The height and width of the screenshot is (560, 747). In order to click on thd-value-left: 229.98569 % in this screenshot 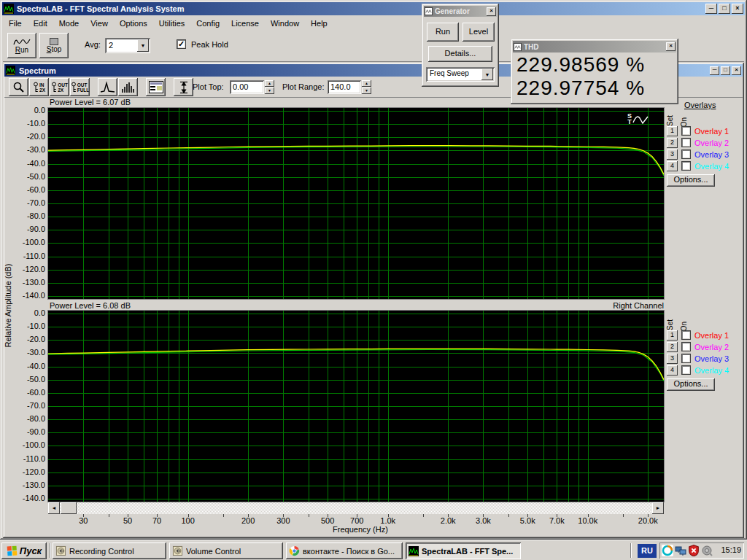, I will do `click(581, 65)`.